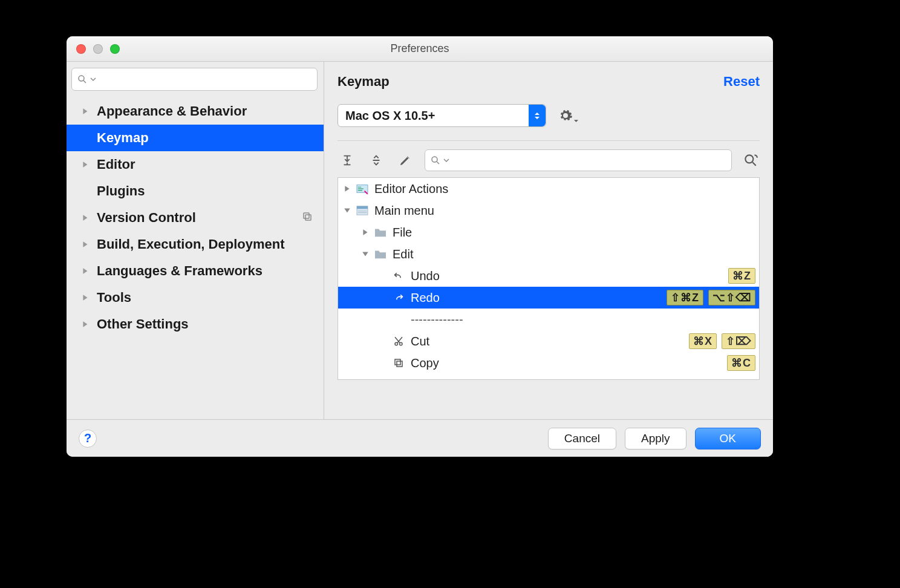 This screenshot has width=900, height=588. What do you see at coordinates (566, 116) in the screenshot?
I see `keymap-actions-gear` at bounding box center [566, 116].